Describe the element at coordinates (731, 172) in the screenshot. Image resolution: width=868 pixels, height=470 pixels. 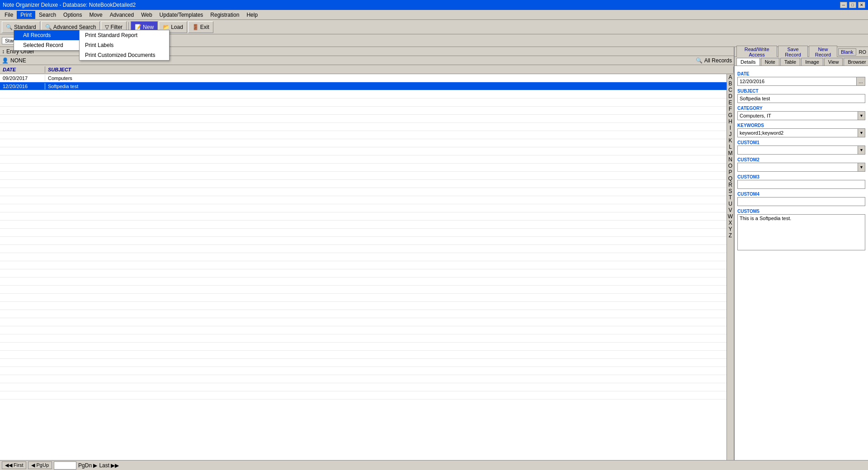
I see `alpha-p: P` at that location.